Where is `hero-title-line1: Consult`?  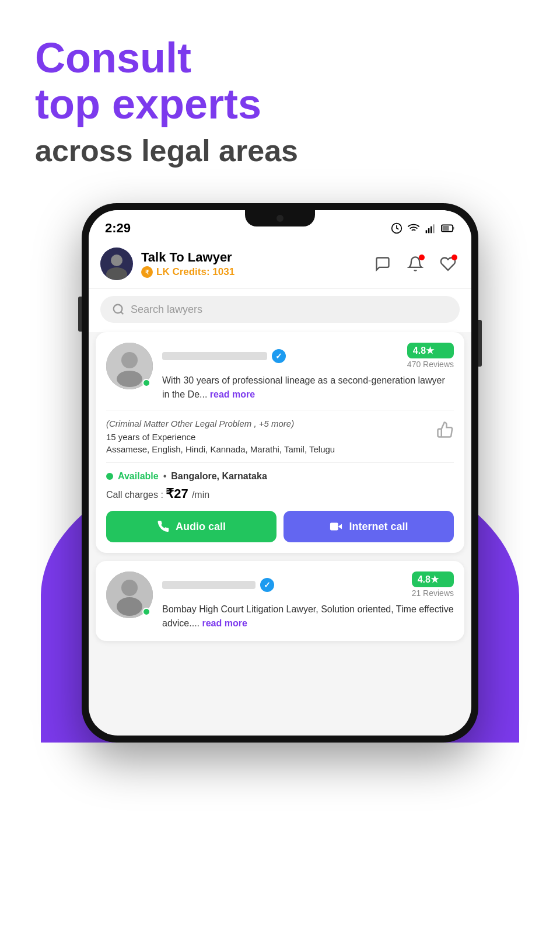
hero-title-line1: Consult is located at coordinates (280, 58).